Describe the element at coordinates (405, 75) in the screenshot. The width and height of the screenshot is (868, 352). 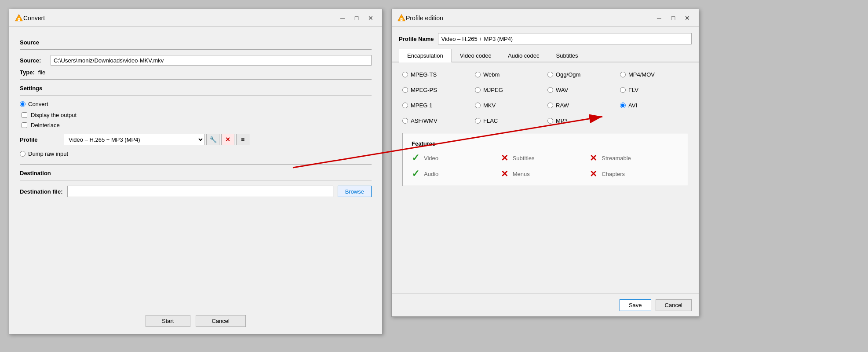
I see `radio-mpeg-ts` at that location.